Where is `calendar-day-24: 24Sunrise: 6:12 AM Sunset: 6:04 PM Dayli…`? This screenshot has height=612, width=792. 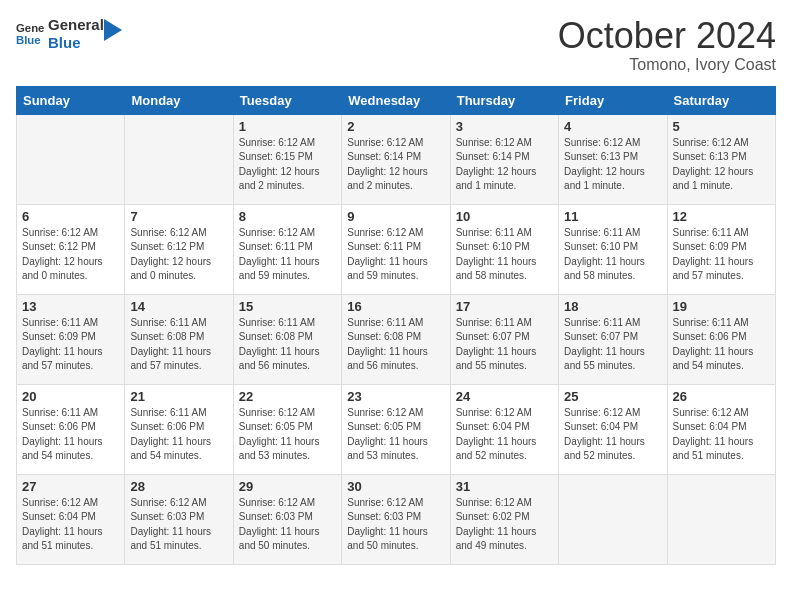 calendar-day-24: 24Sunrise: 6:12 AM Sunset: 6:04 PM Dayli… is located at coordinates (504, 429).